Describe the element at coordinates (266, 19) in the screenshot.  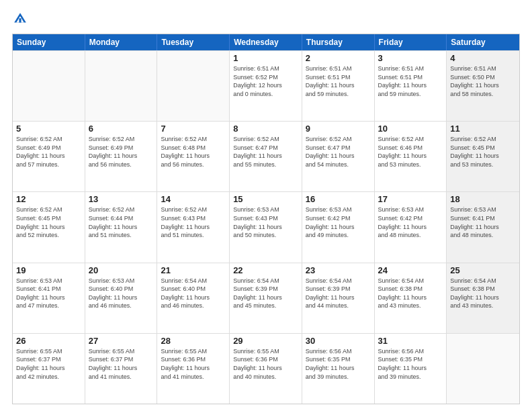
I see `page-header` at that location.